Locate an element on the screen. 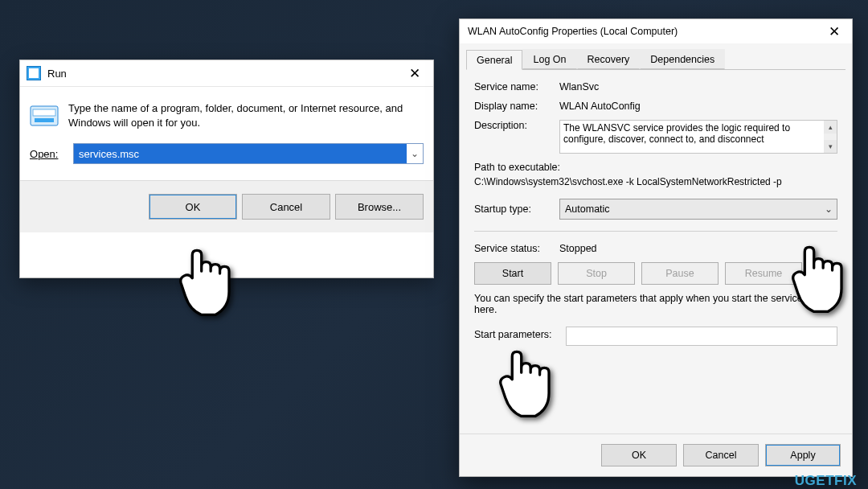 The width and height of the screenshot is (868, 489). value-service-name: WlanSvc is located at coordinates (698, 87).